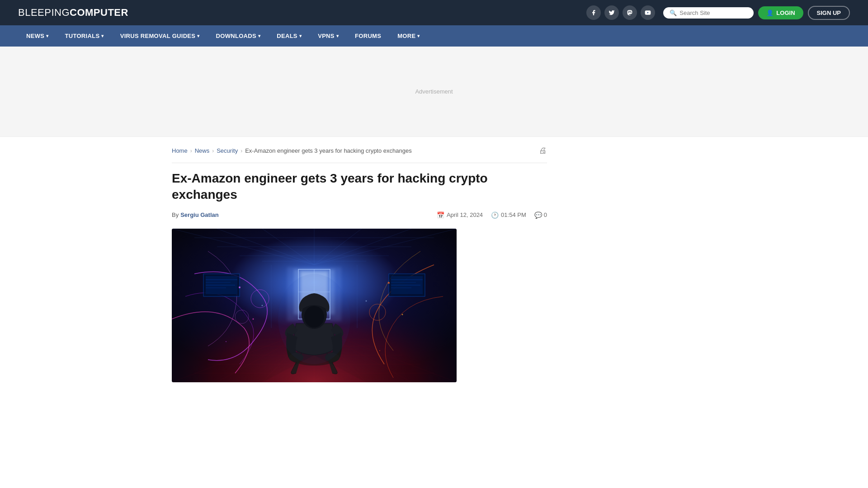  Describe the element at coordinates (628, 264) in the screenshot. I see `sidebar` at that location.